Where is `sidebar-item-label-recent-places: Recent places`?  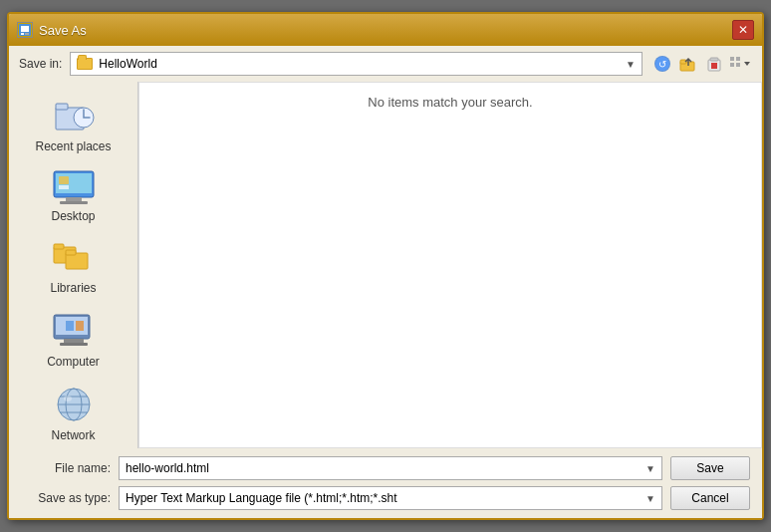
sidebar-item-label-recent-places: Recent places is located at coordinates (73, 146).